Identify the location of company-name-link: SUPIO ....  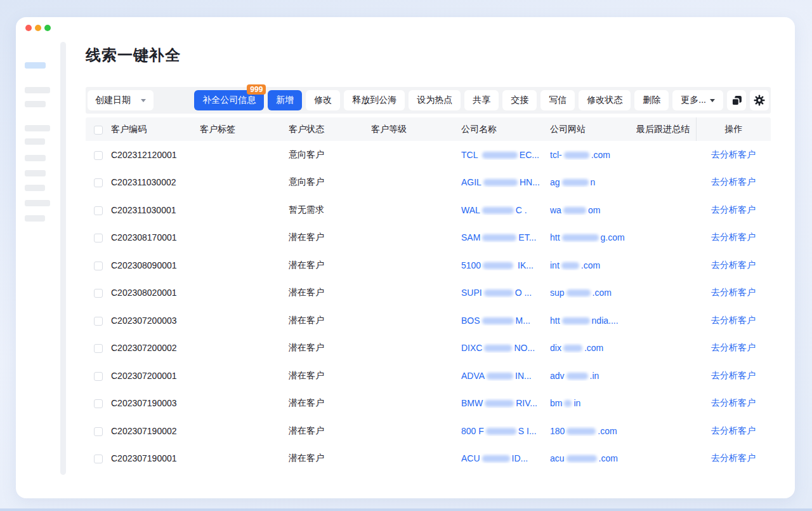
(496, 293).